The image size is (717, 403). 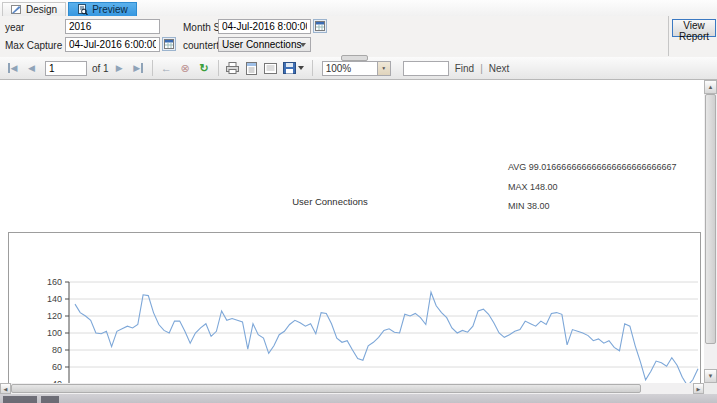 What do you see at coordinates (66, 68) in the screenshot?
I see `current-page-input` at bounding box center [66, 68].